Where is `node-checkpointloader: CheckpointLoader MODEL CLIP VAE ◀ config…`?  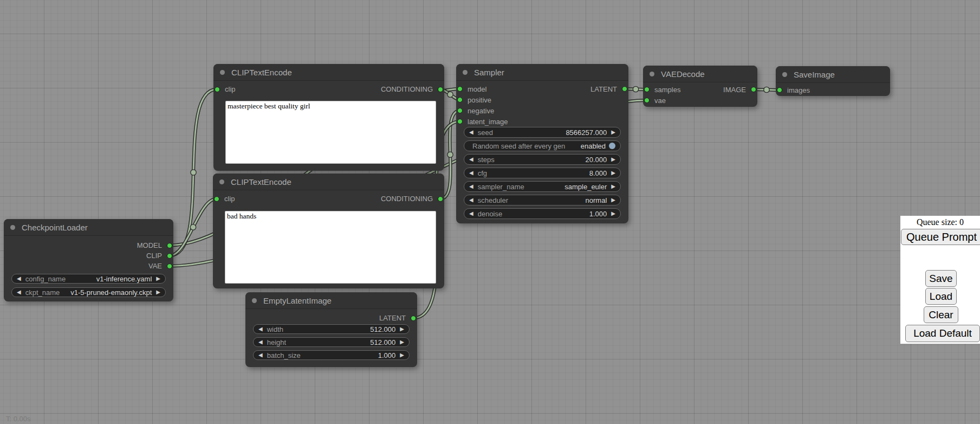 node-checkpointloader: CheckpointLoader MODEL CLIP VAE ◀ config… is located at coordinates (89, 260).